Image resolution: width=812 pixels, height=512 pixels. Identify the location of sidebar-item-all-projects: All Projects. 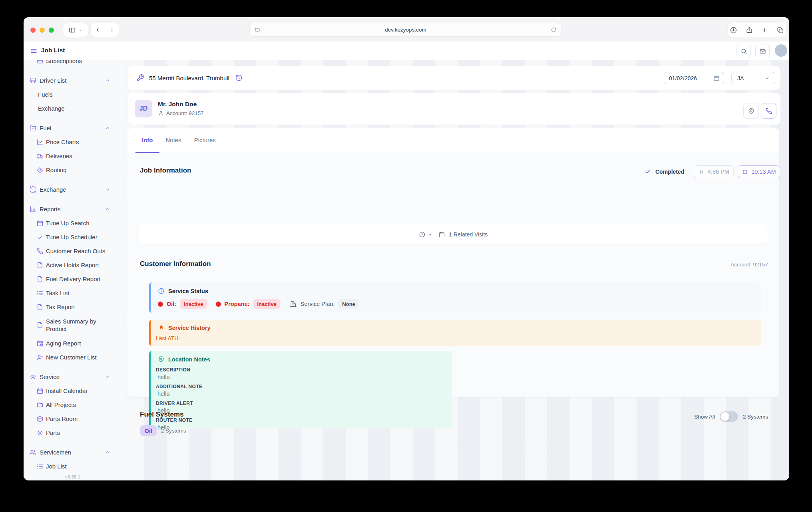
(73, 405).